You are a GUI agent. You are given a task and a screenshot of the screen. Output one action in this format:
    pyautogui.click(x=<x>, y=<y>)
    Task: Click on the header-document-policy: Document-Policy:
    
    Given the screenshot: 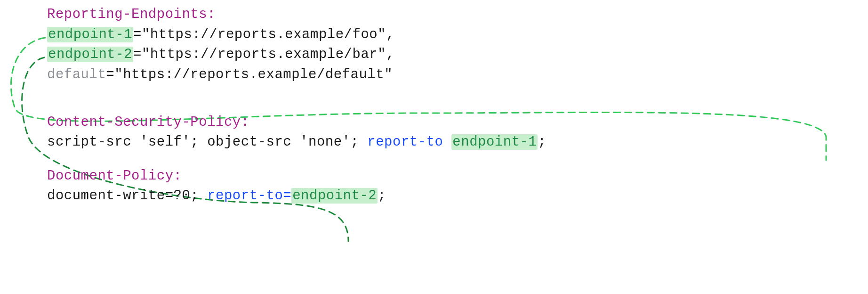 What is the action you would take?
    pyautogui.click(x=114, y=176)
    